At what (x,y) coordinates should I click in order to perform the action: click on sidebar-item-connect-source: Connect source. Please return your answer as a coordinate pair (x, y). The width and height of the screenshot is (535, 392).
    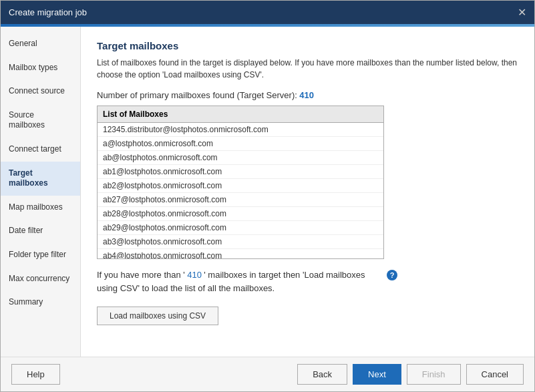
    Looking at the image, I should click on (40, 91).